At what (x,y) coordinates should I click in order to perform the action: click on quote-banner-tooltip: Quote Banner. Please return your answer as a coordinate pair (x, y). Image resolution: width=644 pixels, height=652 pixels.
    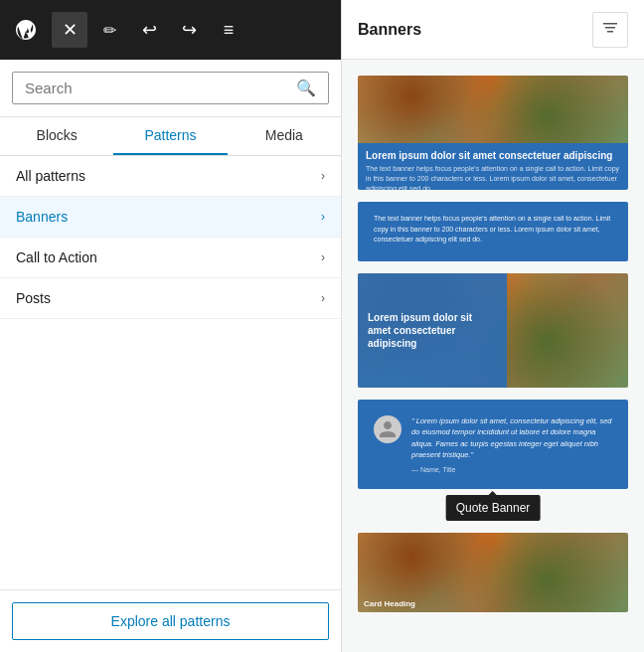
    Looking at the image, I should click on (493, 508).